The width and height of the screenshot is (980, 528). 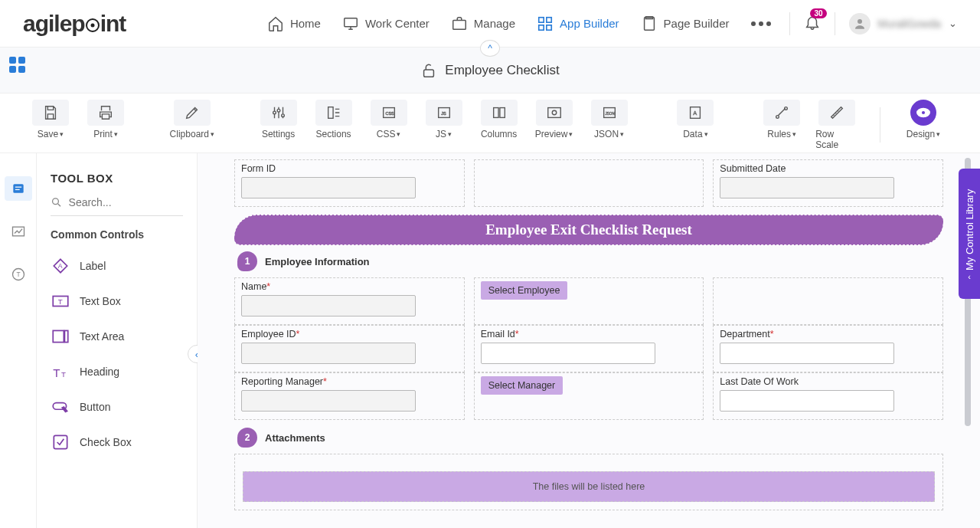 What do you see at coordinates (294, 24) in the screenshot?
I see `nav-home: Home` at bounding box center [294, 24].